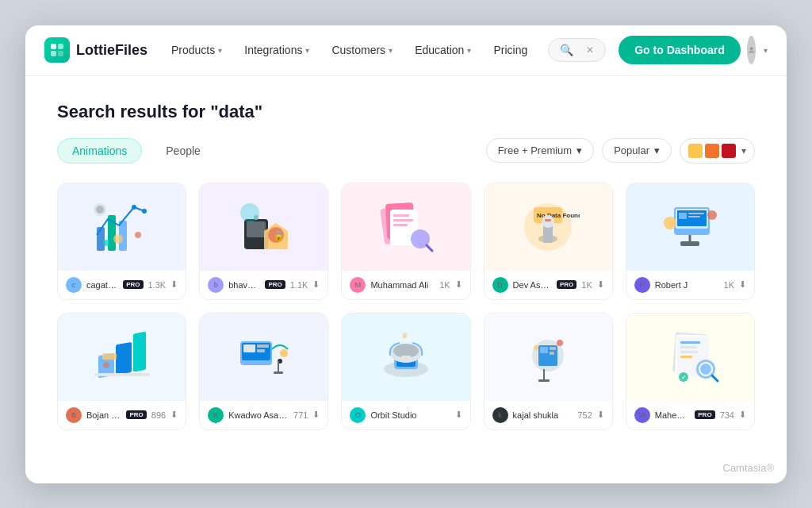  What do you see at coordinates (316, 284) in the screenshot?
I see `card-2-download-icon: ⬇` at bounding box center [316, 284].